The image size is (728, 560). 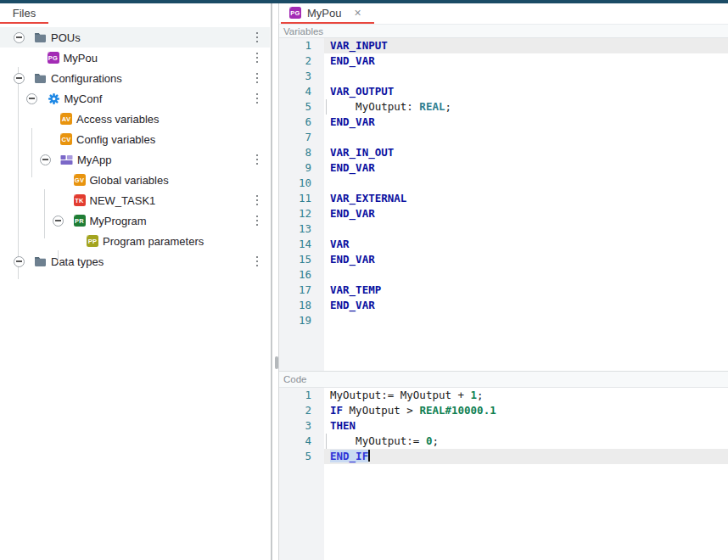 I want to click on editor-line-19: 19, so click(x=504, y=321).